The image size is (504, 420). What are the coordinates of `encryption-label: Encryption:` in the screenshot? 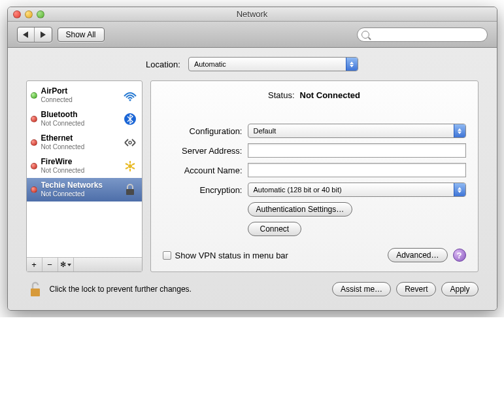 It's located at (205, 190).